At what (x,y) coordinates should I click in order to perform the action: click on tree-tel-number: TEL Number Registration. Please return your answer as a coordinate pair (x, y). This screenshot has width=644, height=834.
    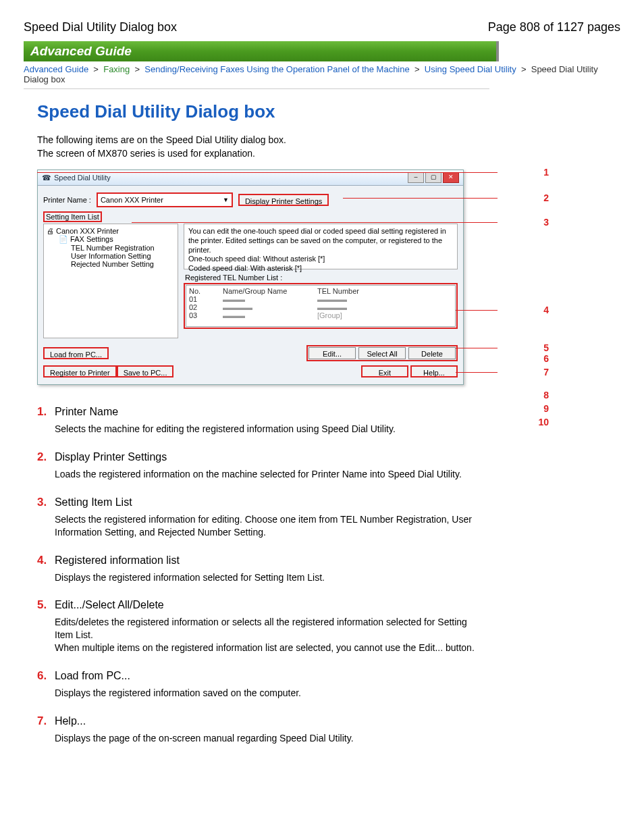
    Looking at the image, I should click on (123, 248).